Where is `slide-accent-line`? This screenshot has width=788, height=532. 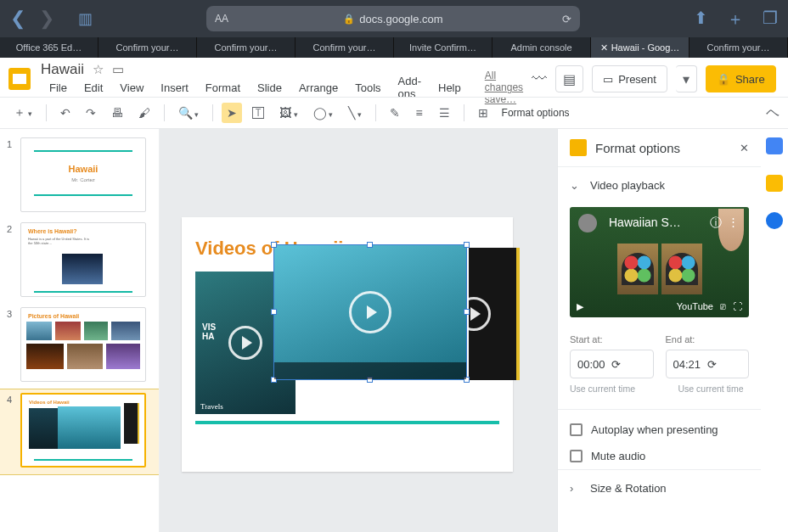
slide-accent-line is located at coordinates (347, 423).